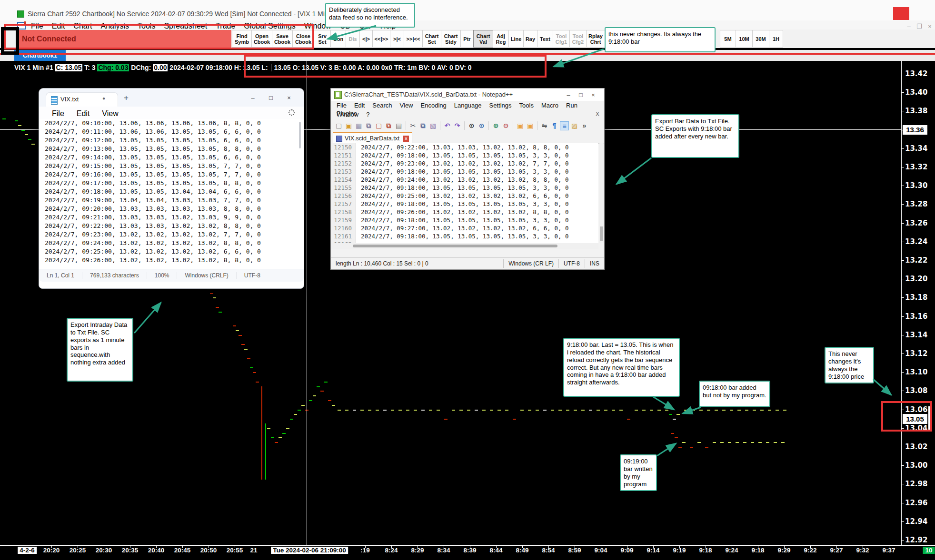 This screenshot has width=935, height=560. Describe the element at coordinates (82, 100) in the screenshot. I see `notepad-tab: VIX.txt ●` at that location.